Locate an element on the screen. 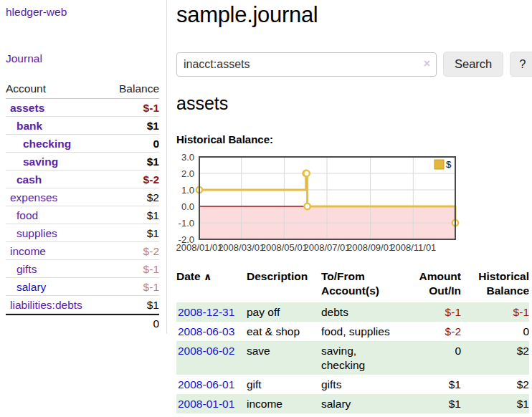  column-header-accounts: To/From Account(s) is located at coordinates (364, 285).